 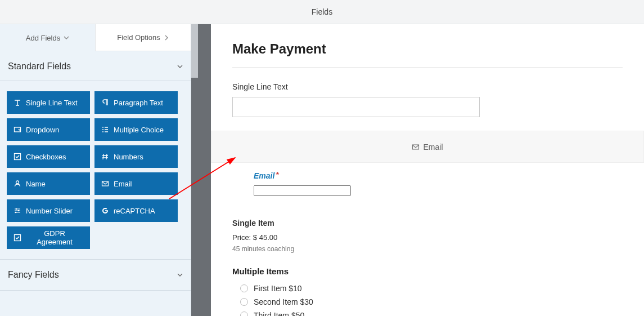 I want to click on field-multiple-choice: Multiple Choice, so click(x=136, y=130).